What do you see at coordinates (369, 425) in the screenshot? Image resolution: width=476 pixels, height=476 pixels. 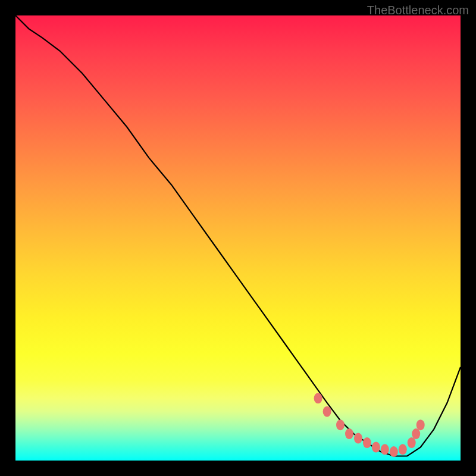 I see `highlight-markers` at bounding box center [369, 425].